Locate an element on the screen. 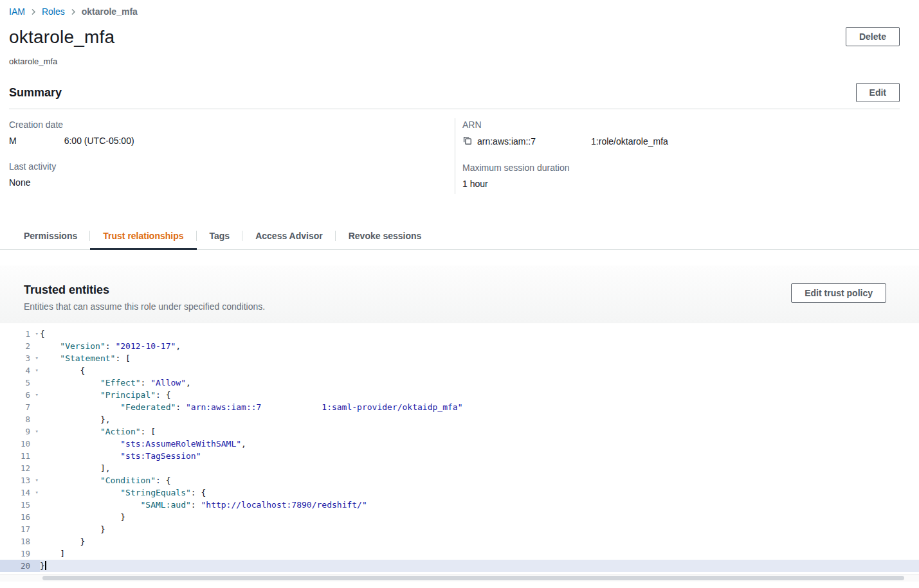 This screenshot has height=588, width=919. code-line: "Federated": "arn:aws:iam::7 1:saml-prov… is located at coordinates (480, 407).